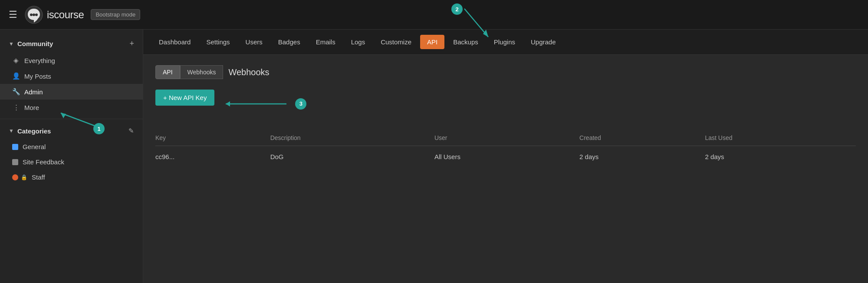  Describe the element at coordinates (256, 104) in the screenshot. I see `arrow-3-svg` at that location.